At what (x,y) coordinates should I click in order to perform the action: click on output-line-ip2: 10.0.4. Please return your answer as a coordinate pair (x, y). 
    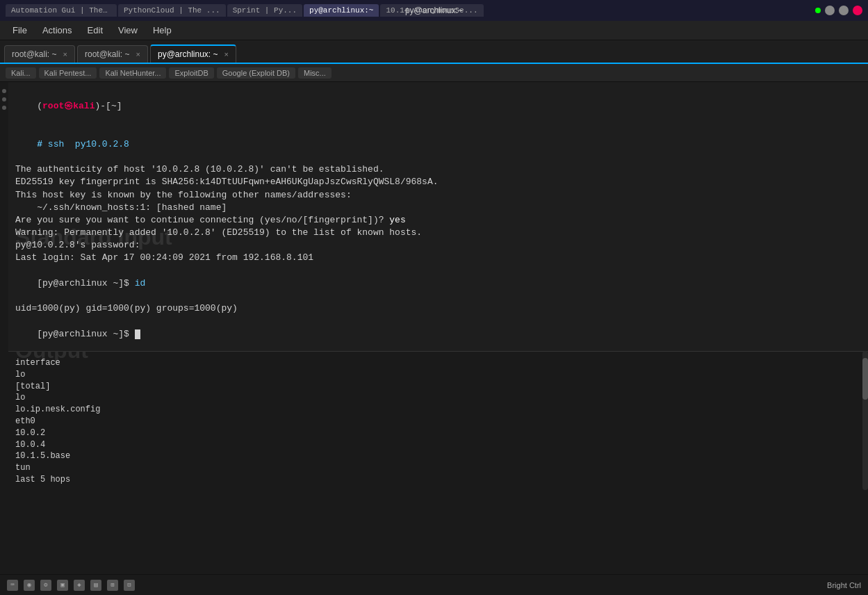
    Looking at the image, I should click on (438, 445).